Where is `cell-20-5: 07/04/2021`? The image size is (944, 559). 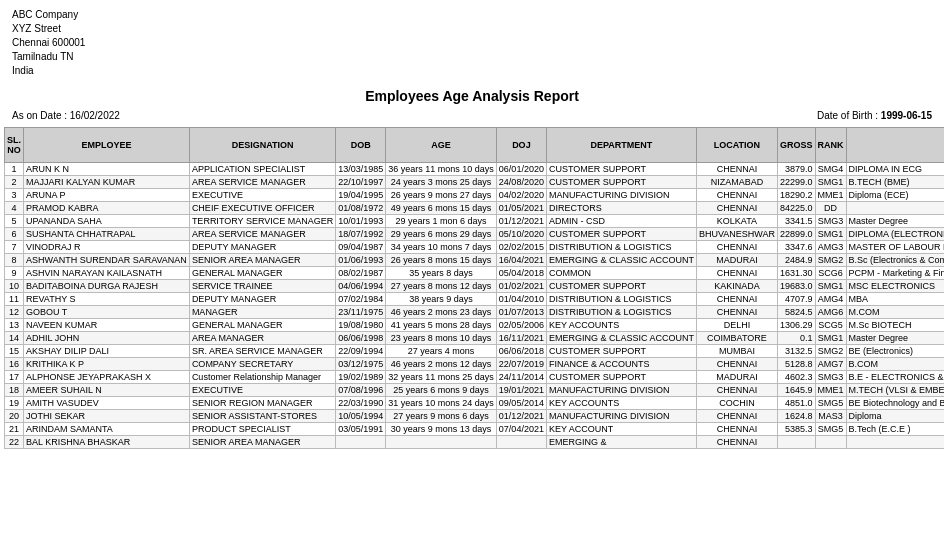
cell-20-5: 07/04/2021 is located at coordinates (521, 430).